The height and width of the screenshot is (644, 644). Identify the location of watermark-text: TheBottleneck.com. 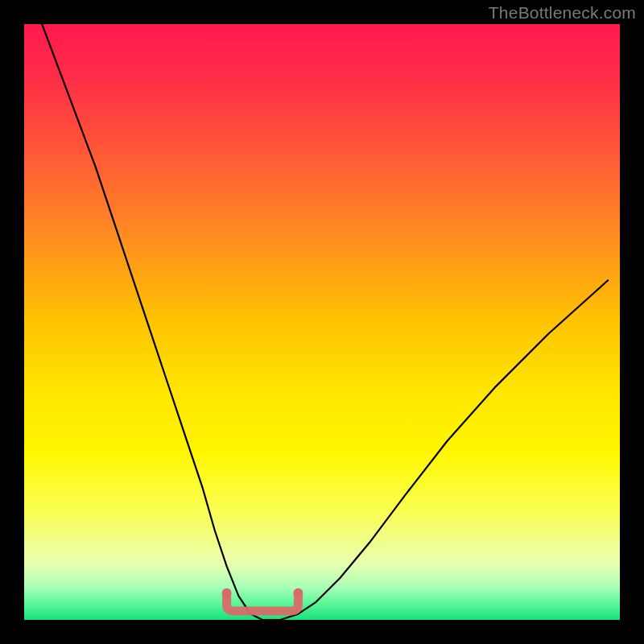
(562, 13).